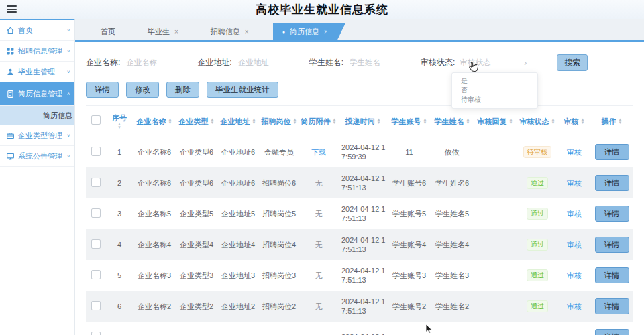  I want to click on sidebar-item-recruit-info: 招聘信息管理∨, so click(38, 51).